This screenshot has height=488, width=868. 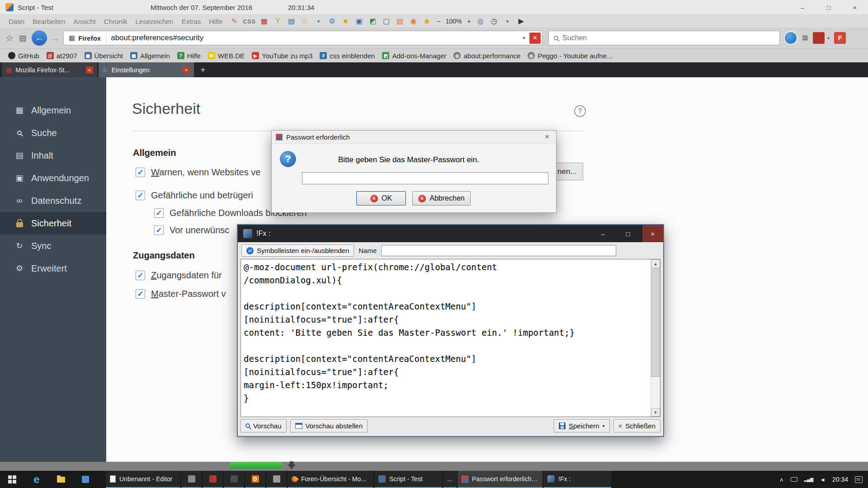 I want to click on speaker-icon: ◉, so click(x=413, y=21).